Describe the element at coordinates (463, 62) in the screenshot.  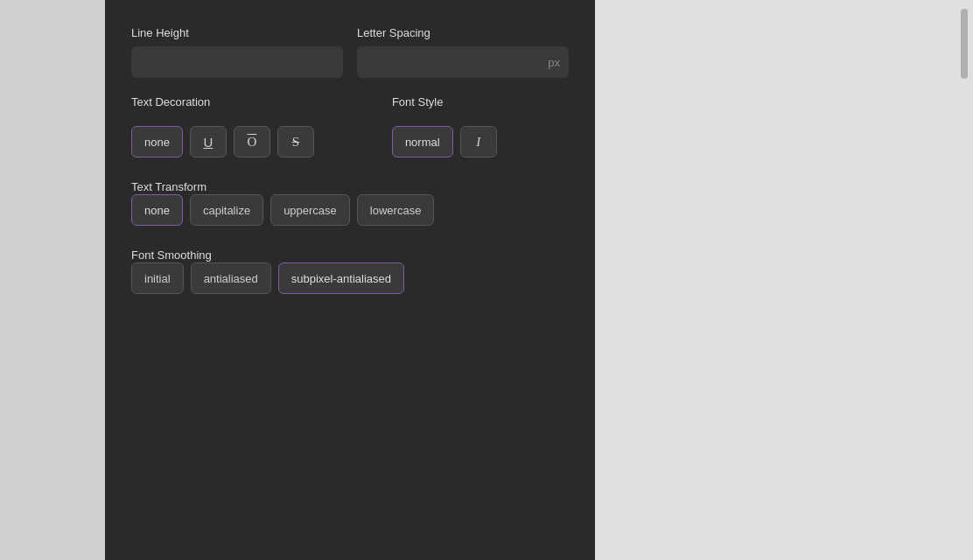
I see `letter-spacing-input` at that location.